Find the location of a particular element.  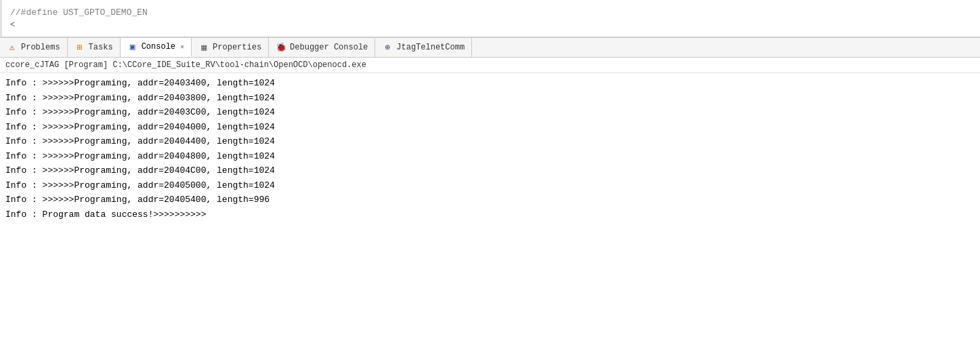

scroll-left-indicator: < is located at coordinates (12, 25).